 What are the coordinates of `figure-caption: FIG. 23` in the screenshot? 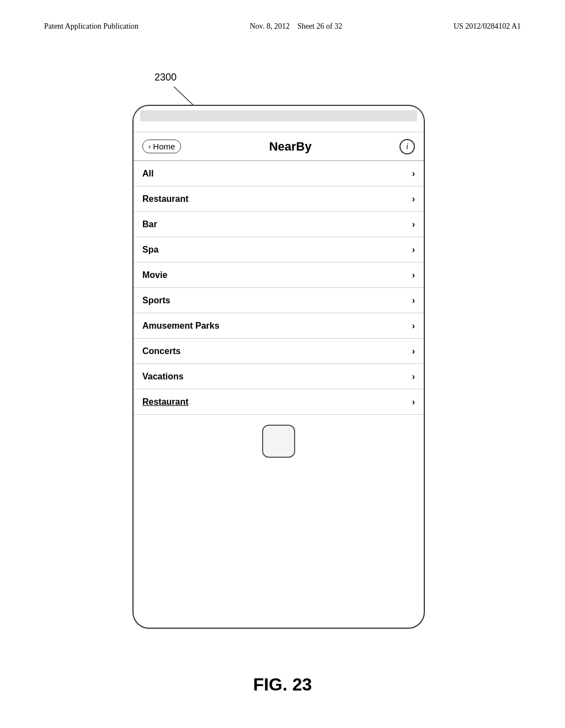 It's located at (282, 685).